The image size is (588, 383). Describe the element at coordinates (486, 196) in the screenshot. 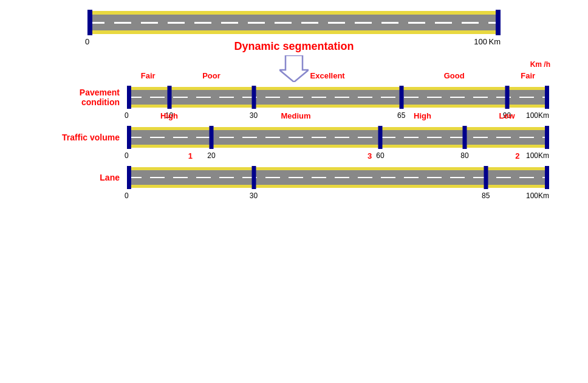

I see `lane-km-85: 85` at that location.